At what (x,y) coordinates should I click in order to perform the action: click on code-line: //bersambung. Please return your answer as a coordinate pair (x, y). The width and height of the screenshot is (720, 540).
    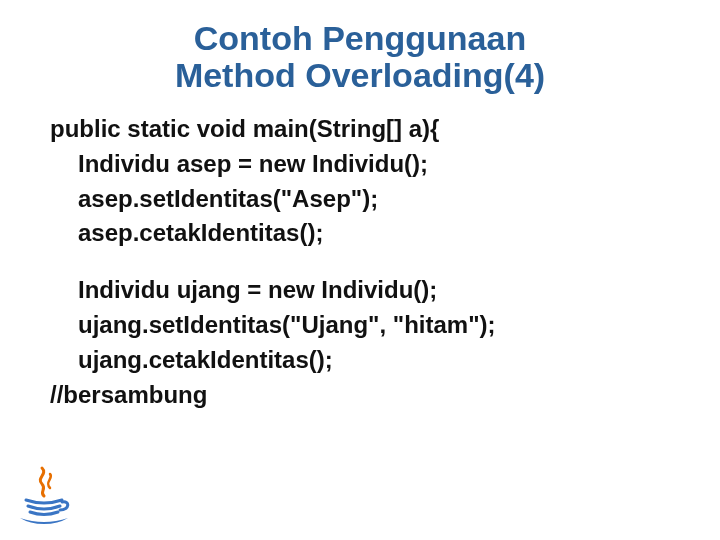
    Looking at the image, I should click on (365, 396).